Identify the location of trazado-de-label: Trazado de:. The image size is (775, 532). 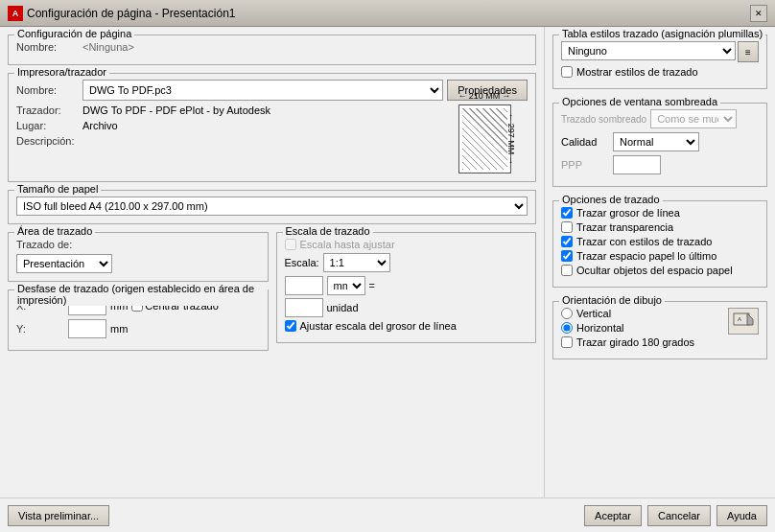
(48, 244).